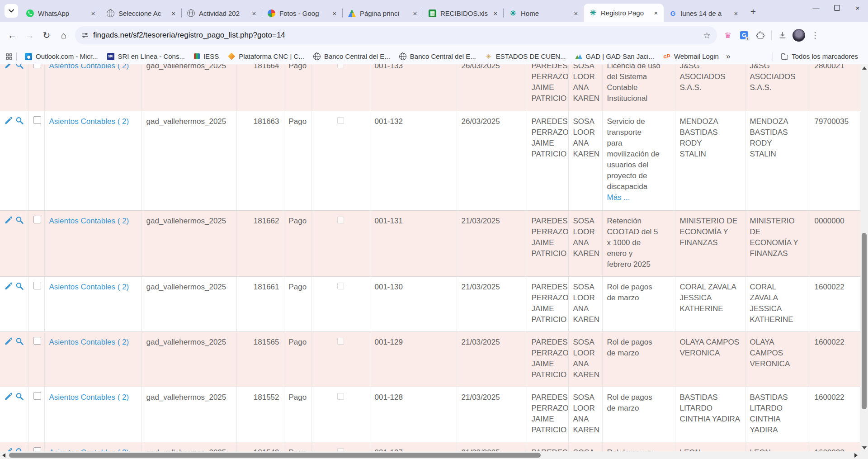 This screenshot has width=868, height=459. Describe the element at coordinates (382, 13) in the screenshot. I see `tab-p-gina-princi: Página princi×` at that location.